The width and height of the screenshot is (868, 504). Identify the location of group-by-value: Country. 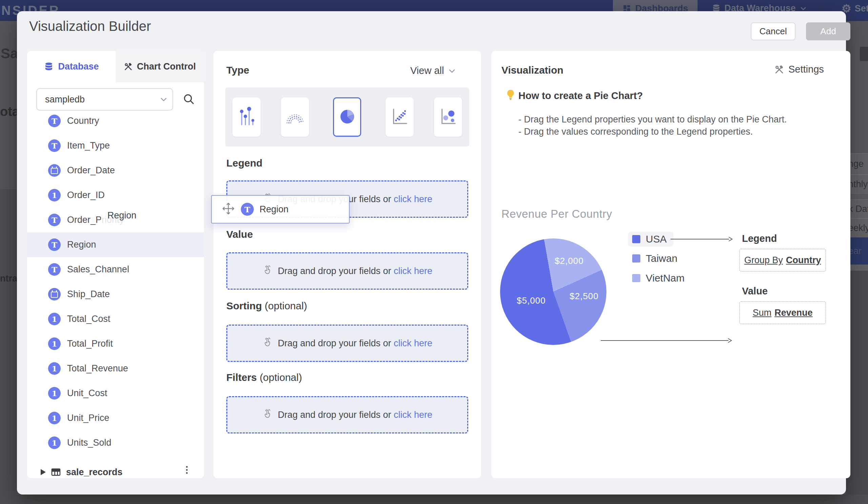
(804, 260).